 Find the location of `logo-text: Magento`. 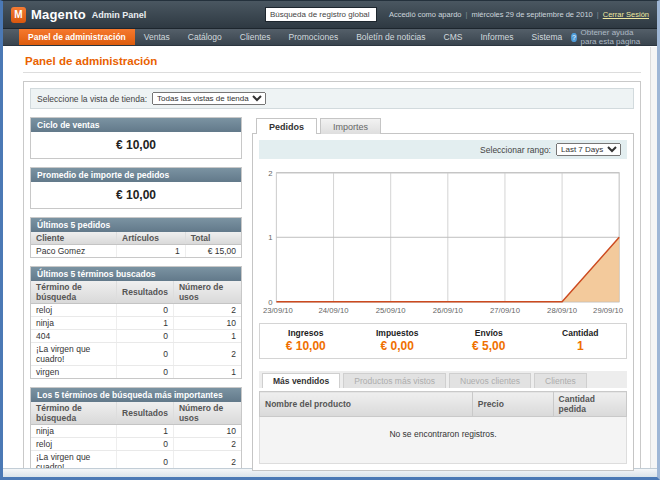

logo-text: Magento is located at coordinates (58, 14).